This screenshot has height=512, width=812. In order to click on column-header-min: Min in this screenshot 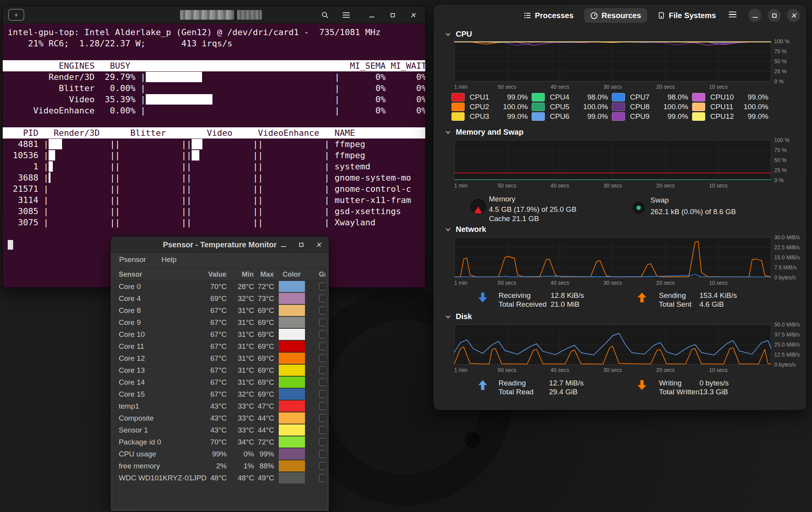, I will do `click(241, 274)`.